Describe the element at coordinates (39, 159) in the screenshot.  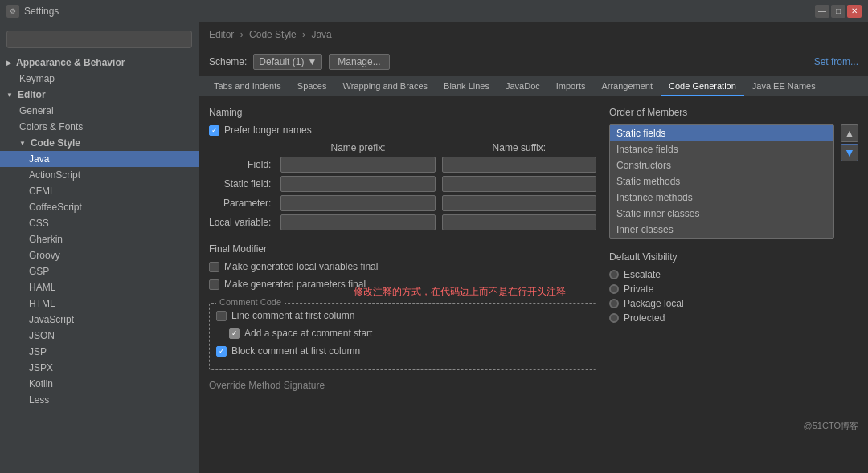
I see `sidebar-item-label: Java` at that location.